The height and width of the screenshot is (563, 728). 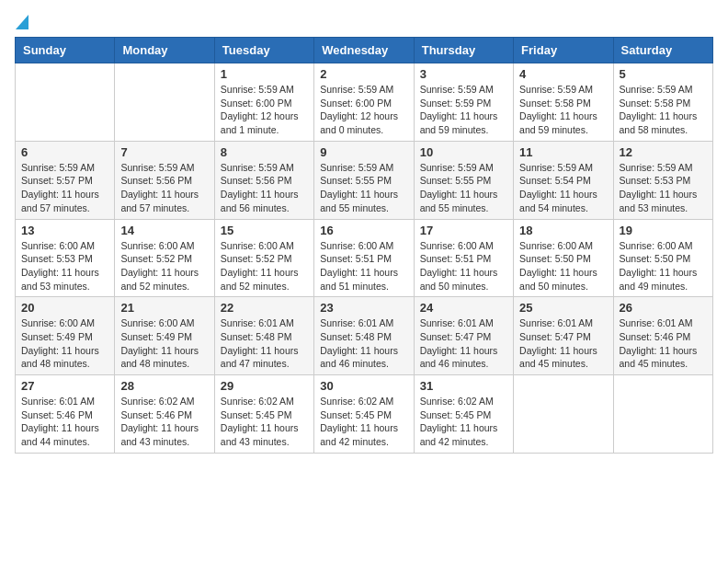 What do you see at coordinates (64, 188) in the screenshot?
I see `day-info: Sunrise: 5:59 AM Sunset: 5:57 PM Dayligh…` at bounding box center [64, 188].